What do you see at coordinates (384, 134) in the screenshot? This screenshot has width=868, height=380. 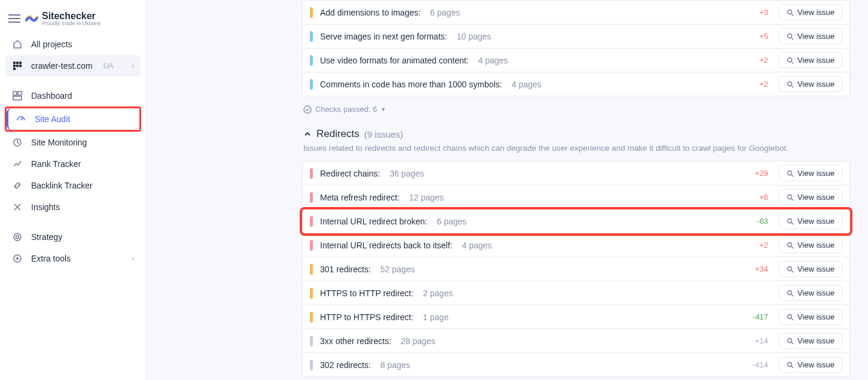 I see `category-count: (9 issues)` at bounding box center [384, 134].